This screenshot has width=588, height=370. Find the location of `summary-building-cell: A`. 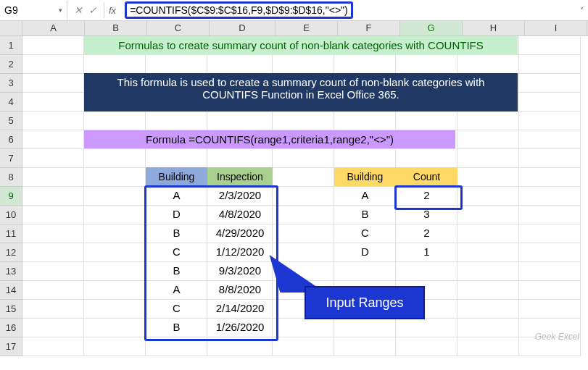

summary-building-cell: A is located at coordinates (365, 195).